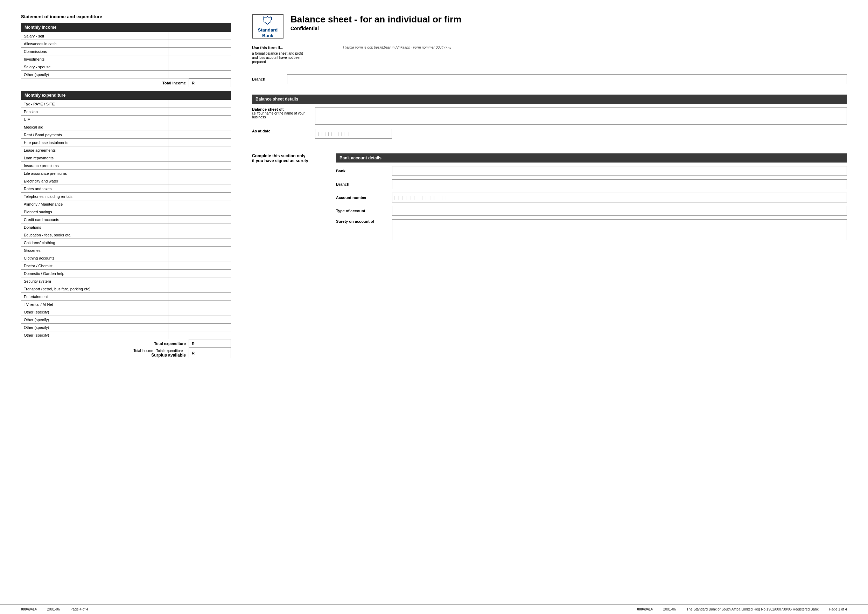 This screenshot has height=614, width=868. I want to click on use-form-desc2: and loss account have not been, so click(277, 58).